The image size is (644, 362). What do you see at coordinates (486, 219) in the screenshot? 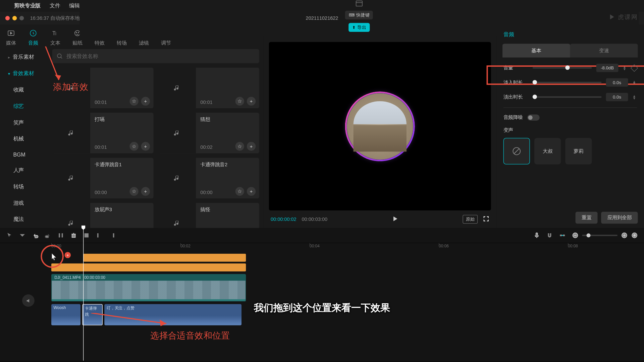
I see `fullscreen-button` at bounding box center [486, 219].